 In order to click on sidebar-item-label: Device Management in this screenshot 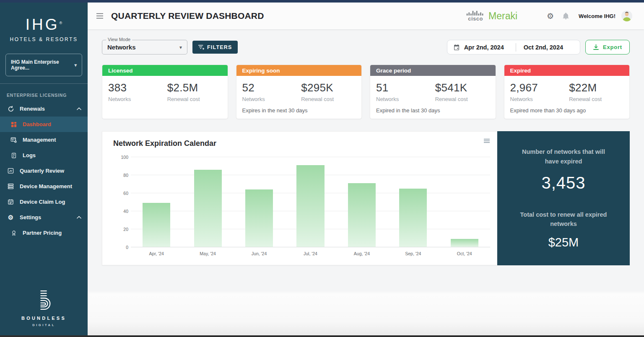, I will do `click(46, 186)`.